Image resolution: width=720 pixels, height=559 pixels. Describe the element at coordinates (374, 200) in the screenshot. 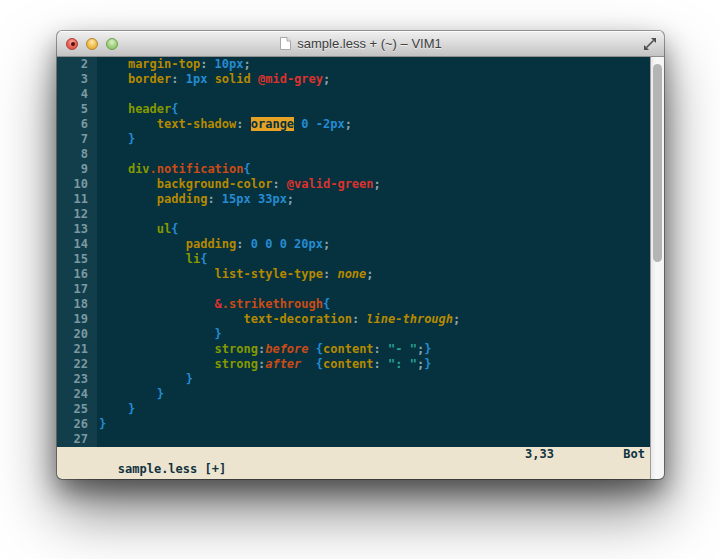

I see `code-text: padding: 15px 33px;` at that location.